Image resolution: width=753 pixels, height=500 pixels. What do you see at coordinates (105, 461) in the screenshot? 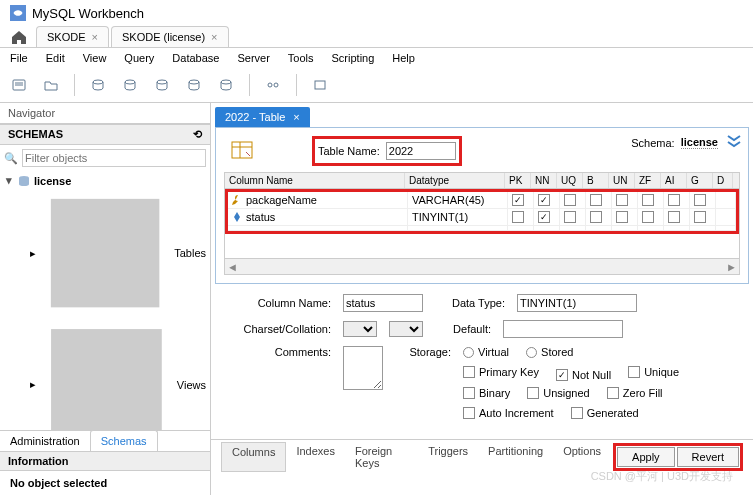
I see `information-header: Information` at bounding box center [105, 461].